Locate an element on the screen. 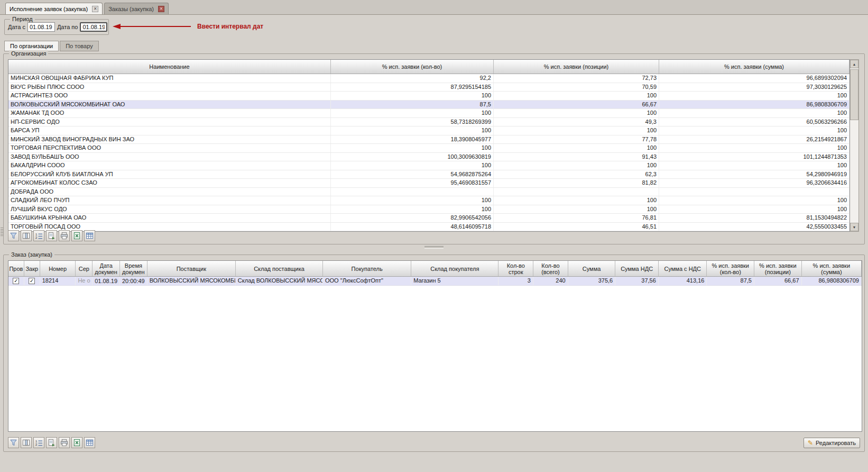 This screenshot has width=868, height=472. org-table-row: БАРСА УП100100100 is located at coordinates (429, 131).